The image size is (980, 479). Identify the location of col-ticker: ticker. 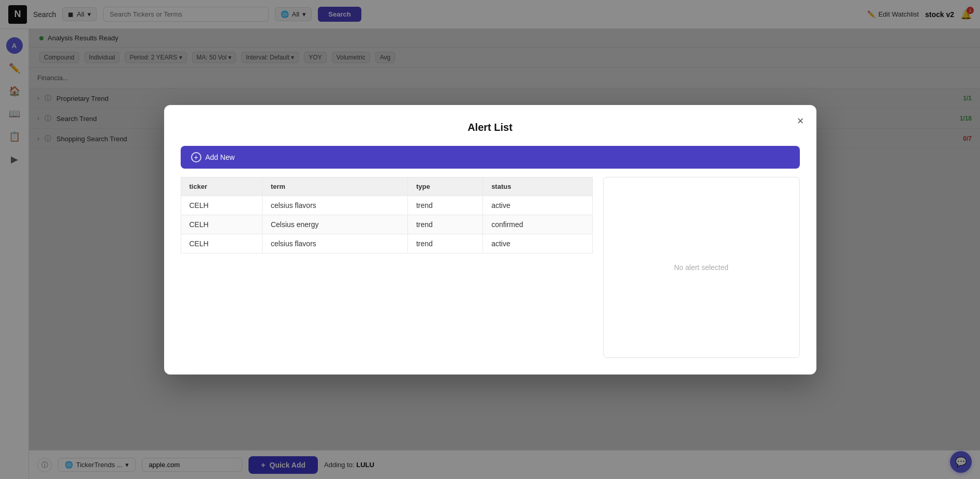
(222, 186).